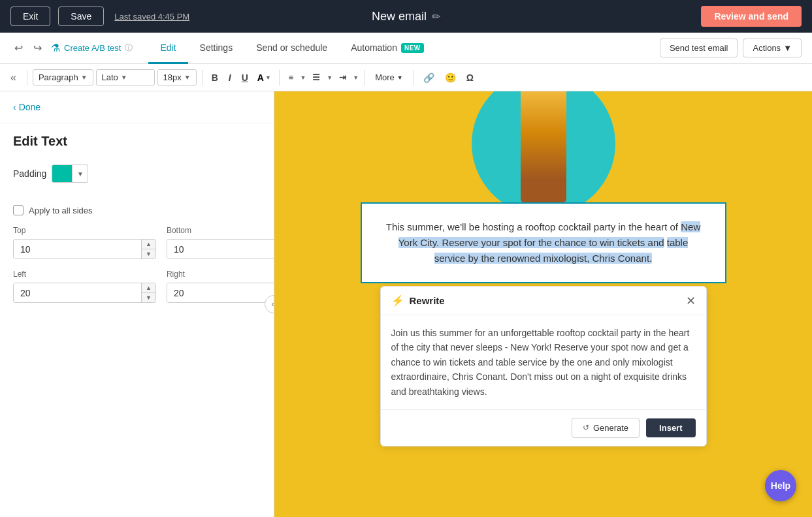 Image resolution: width=812 pixels, height=517 pixels. I want to click on italic-button: I, so click(230, 78).